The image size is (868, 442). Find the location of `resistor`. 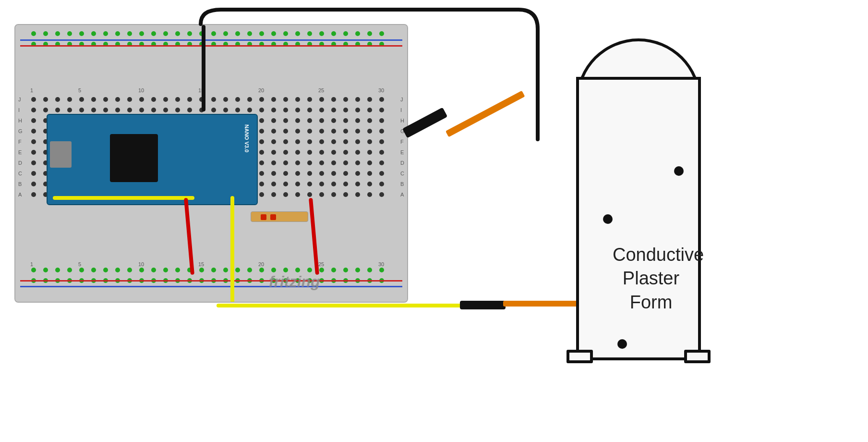

resistor is located at coordinates (279, 217).